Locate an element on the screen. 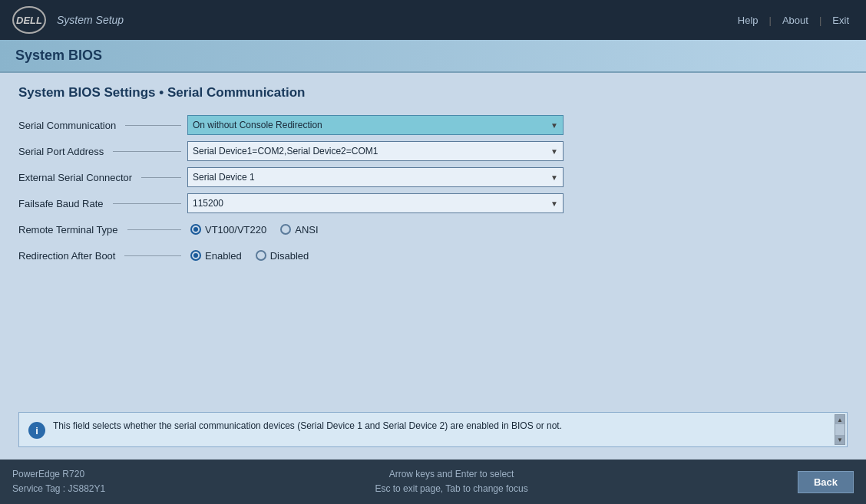  radio-dot-vt100 is located at coordinates (196, 229).